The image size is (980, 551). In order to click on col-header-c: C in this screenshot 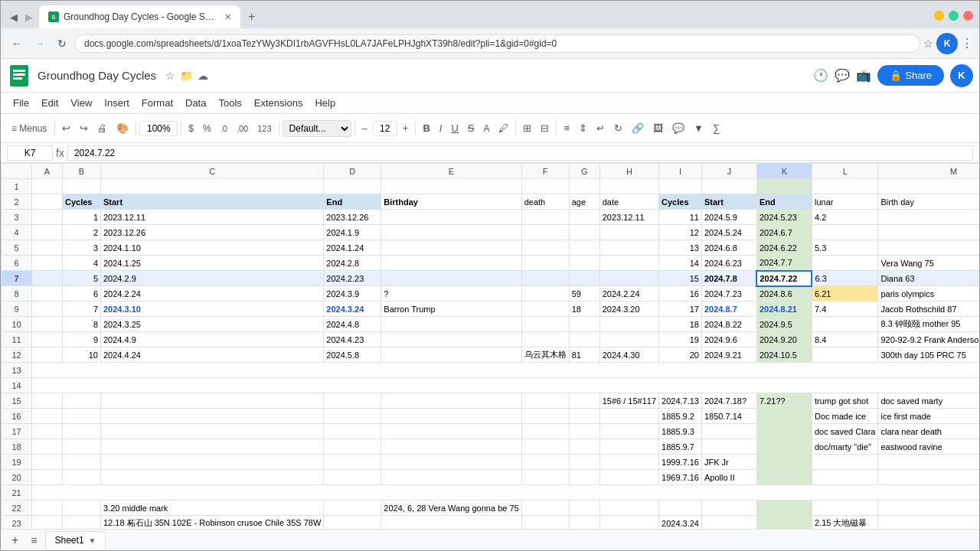, I will do `click(213, 171)`.